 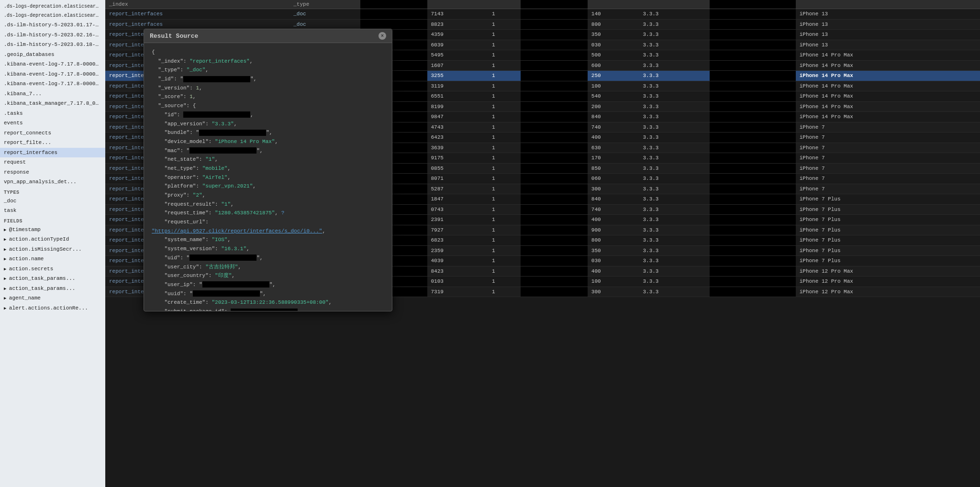 What do you see at coordinates (197, 5) in the screenshot?
I see `col-header-index: _index` at bounding box center [197, 5].